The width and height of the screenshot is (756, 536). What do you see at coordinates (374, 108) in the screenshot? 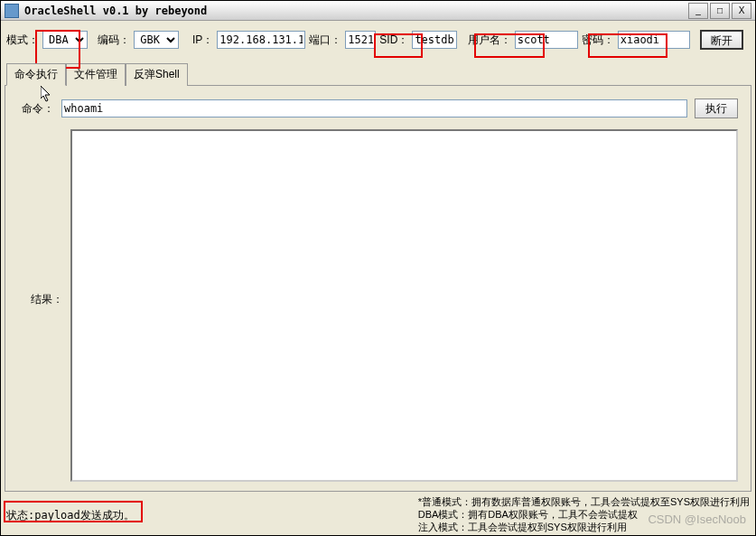
I see `cmd-input` at bounding box center [374, 108].